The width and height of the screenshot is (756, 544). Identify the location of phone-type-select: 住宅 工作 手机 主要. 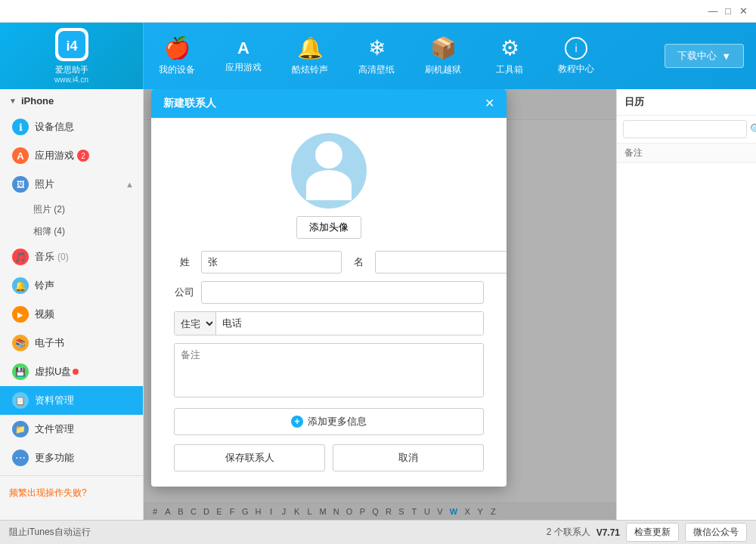
(195, 323).